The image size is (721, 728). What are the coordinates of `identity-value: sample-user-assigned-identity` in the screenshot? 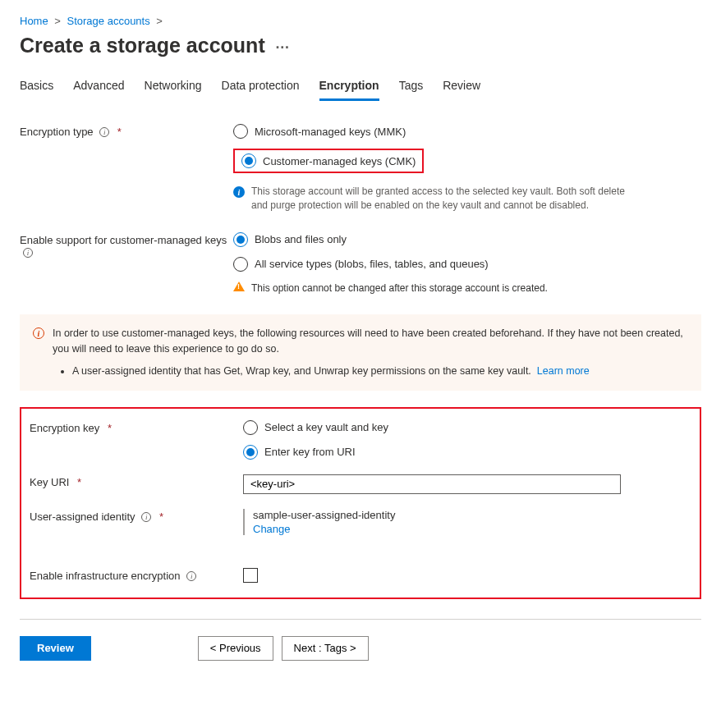 It's located at (453, 515).